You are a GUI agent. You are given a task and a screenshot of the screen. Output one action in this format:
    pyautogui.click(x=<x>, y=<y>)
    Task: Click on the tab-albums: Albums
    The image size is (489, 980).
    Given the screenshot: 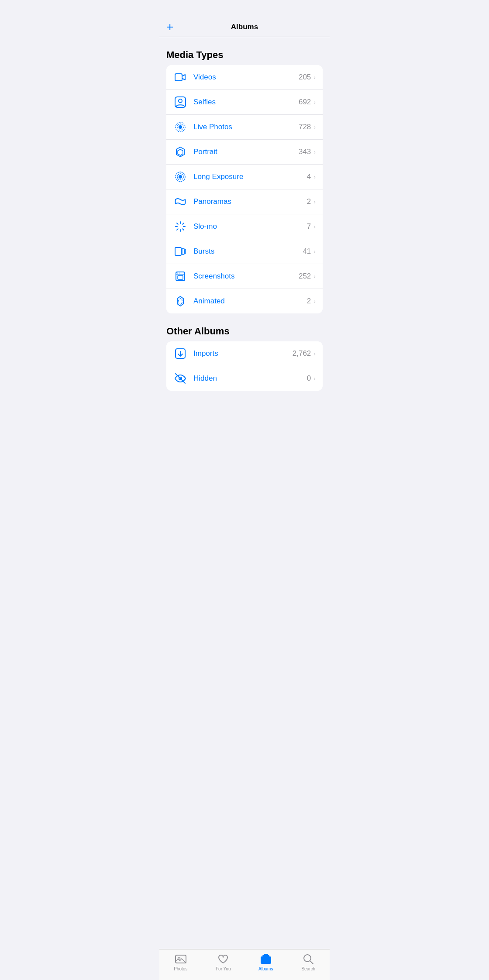 What is the action you would take?
    pyautogui.click(x=266, y=962)
    